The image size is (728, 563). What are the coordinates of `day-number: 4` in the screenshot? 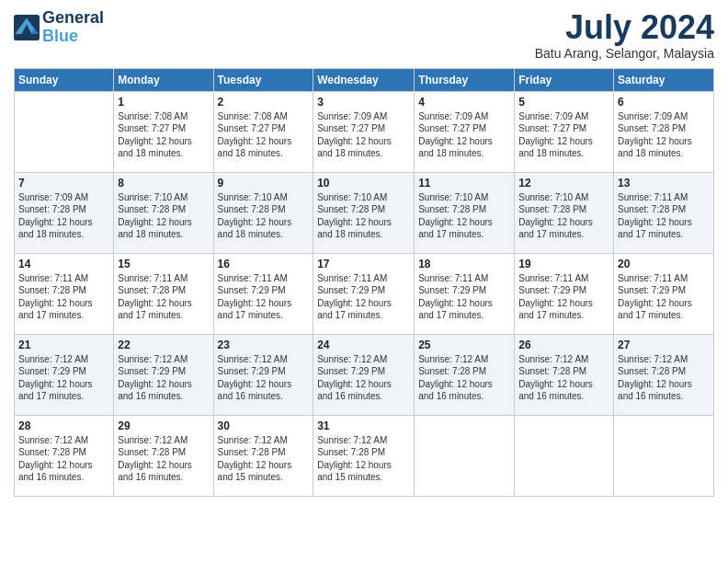 It's located at (464, 102).